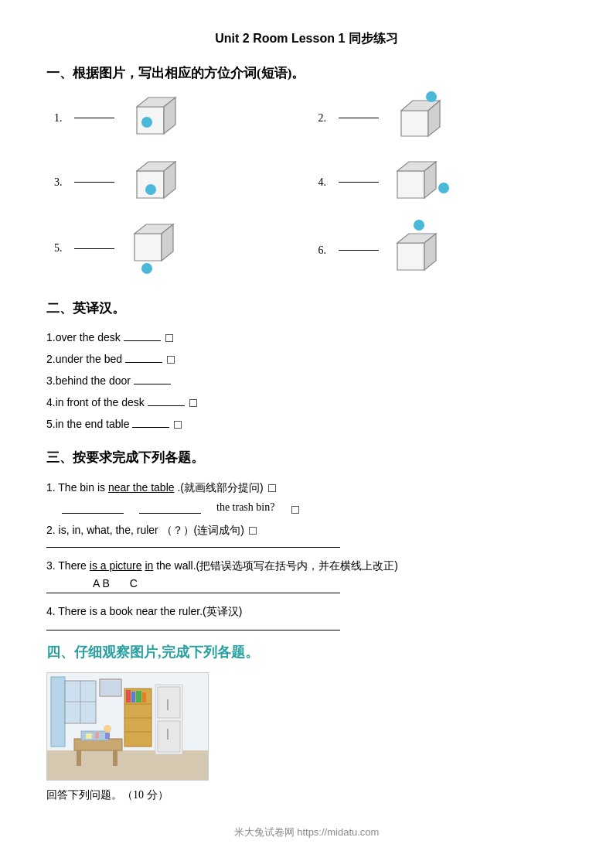 The width and height of the screenshot is (613, 868). I want to click on cube-number-6: 6., so click(325, 251).